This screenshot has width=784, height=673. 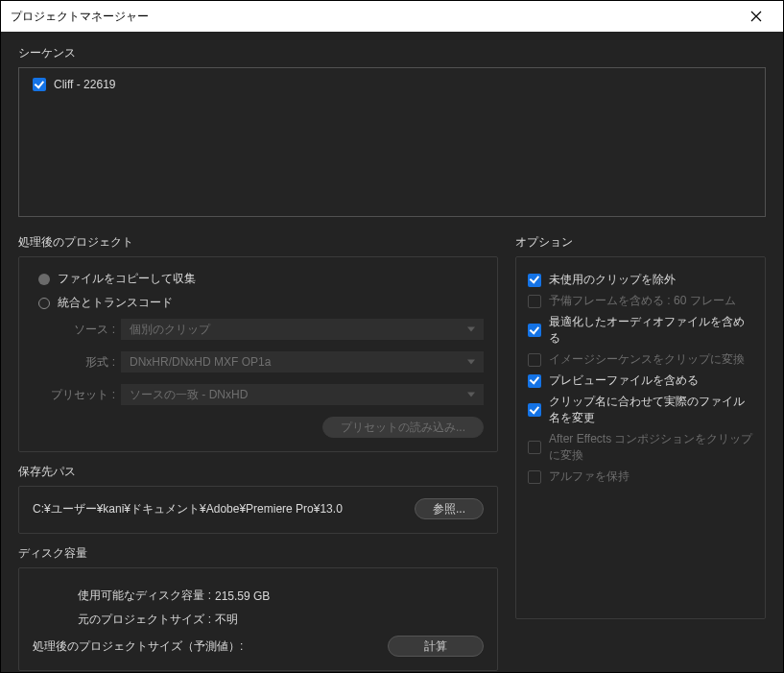 I want to click on processed-section-label: 処理後のプロジェクト, so click(x=258, y=242).